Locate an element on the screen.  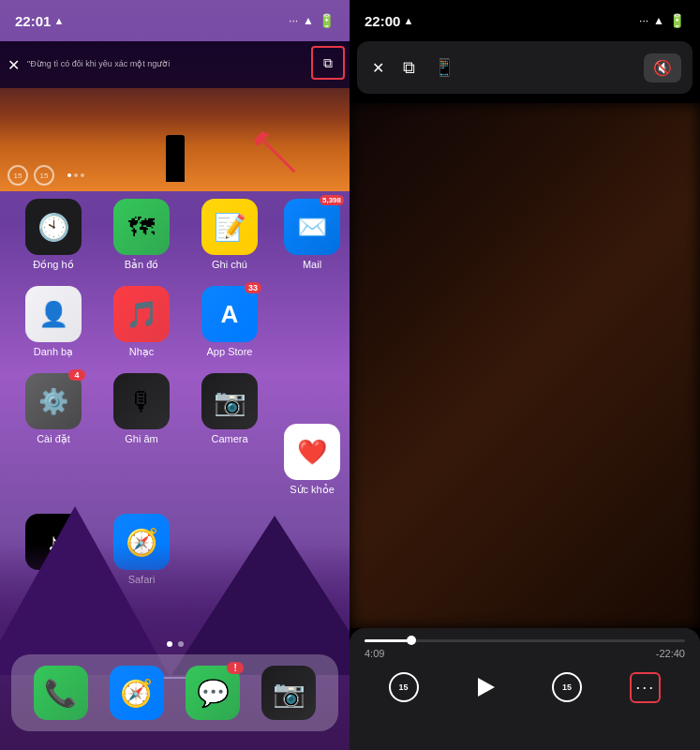
progress-bar is located at coordinates (525, 641).